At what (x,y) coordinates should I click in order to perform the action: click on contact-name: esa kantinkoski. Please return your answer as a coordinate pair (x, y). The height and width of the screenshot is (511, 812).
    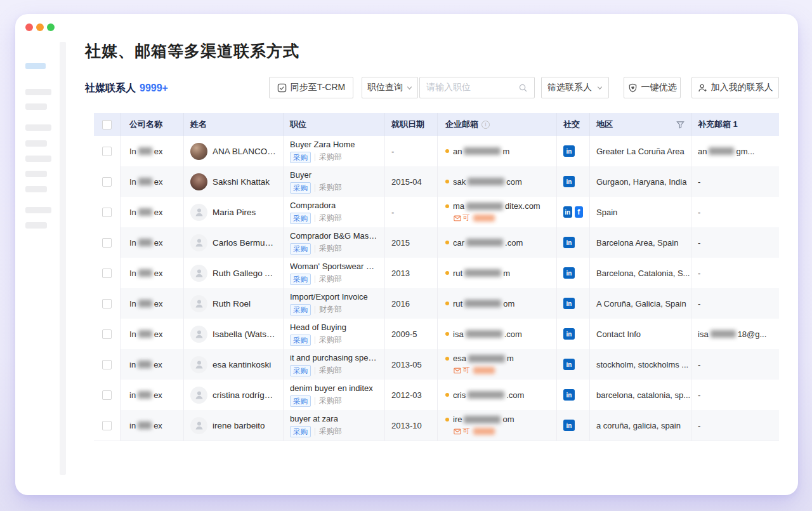
    Looking at the image, I should click on (242, 364).